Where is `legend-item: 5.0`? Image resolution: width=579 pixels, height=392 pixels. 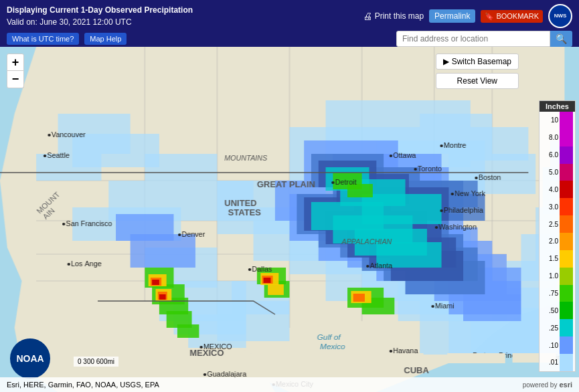
legend-item: 5.0 is located at coordinates (557, 173).